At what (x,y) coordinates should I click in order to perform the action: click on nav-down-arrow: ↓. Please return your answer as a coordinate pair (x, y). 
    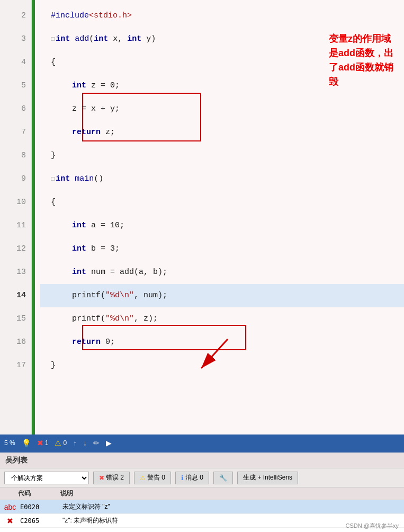
    Looking at the image, I should click on (85, 443).